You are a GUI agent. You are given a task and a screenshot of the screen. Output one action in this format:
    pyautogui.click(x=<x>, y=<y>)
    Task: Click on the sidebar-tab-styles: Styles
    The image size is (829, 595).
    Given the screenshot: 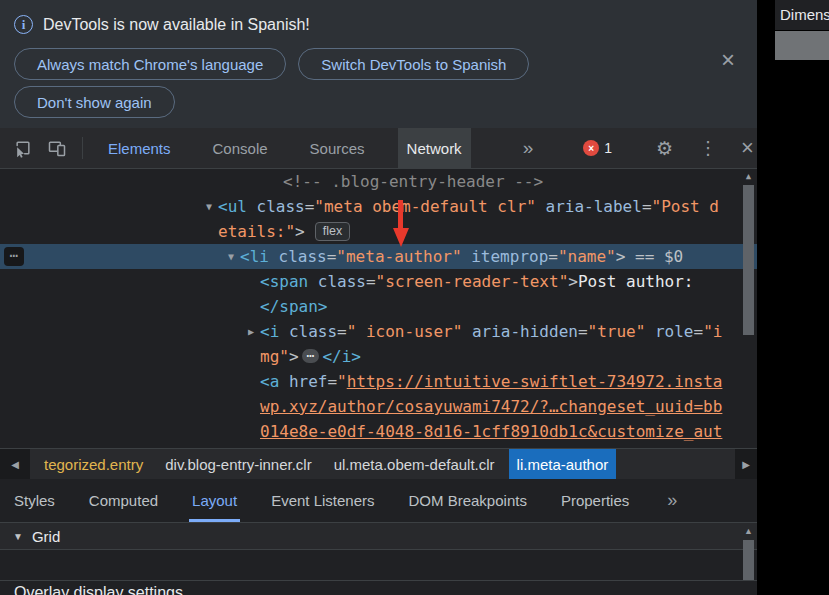 What is the action you would take?
    pyautogui.click(x=34, y=500)
    